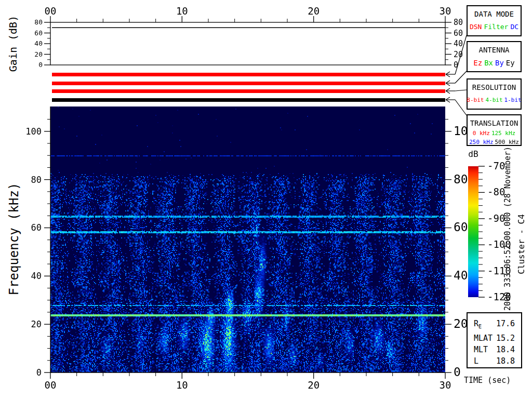 The height and width of the screenshot is (399, 532). What do you see at coordinates (461, 324) in the screenshot?
I see `freq-tick-label-right: 20` at bounding box center [461, 324].